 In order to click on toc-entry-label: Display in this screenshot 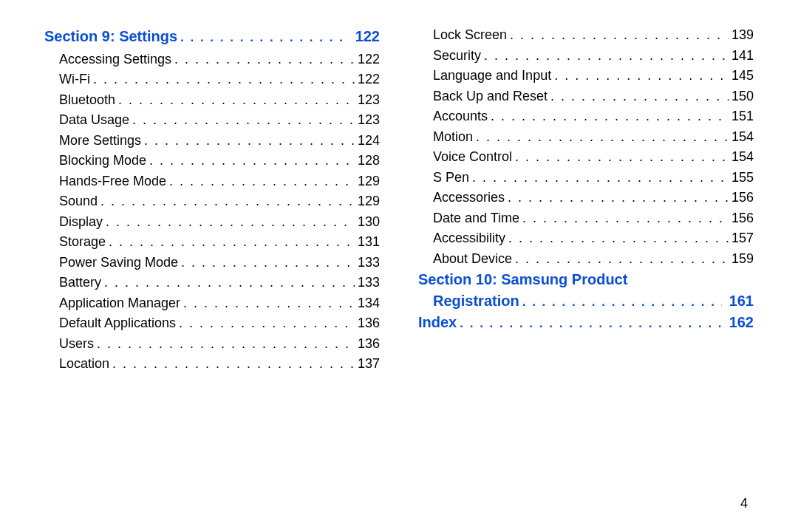, I will do `click(81, 222)`.